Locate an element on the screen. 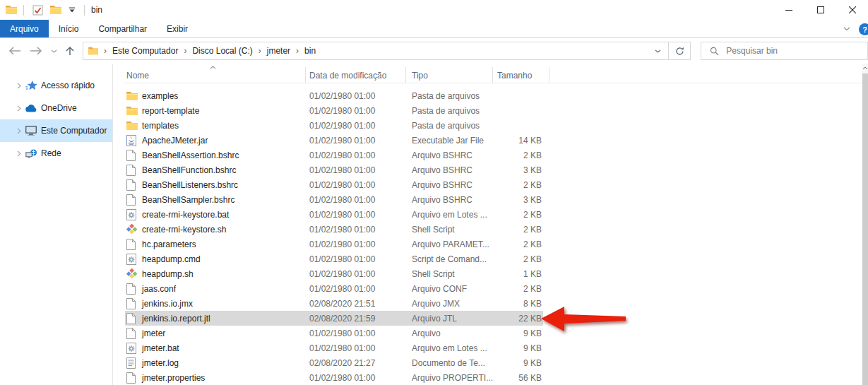  file-row: create-rmi-keystore.sh 01/02/1980 01:00 … is located at coordinates (334, 229).